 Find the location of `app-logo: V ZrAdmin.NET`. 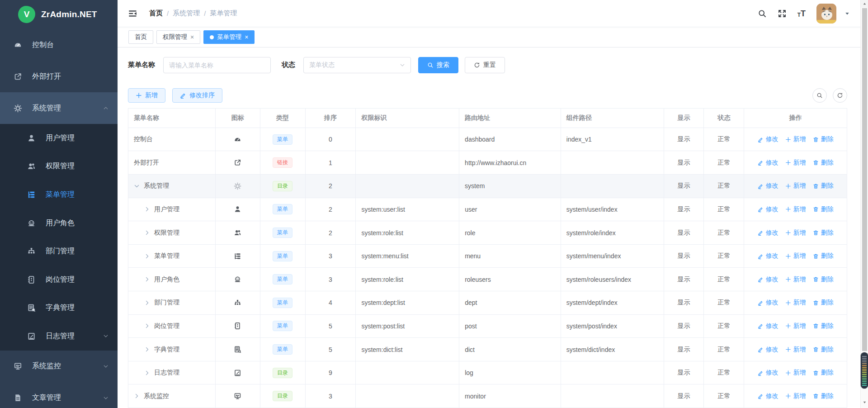

app-logo: V ZrAdmin.NET is located at coordinates (59, 14).